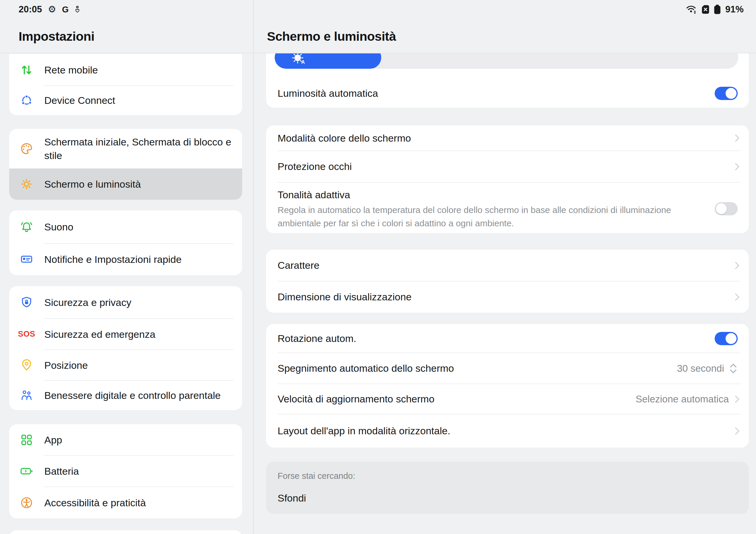  Describe the element at coordinates (726, 93) in the screenshot. I see `auto-brightness-toggle` at that location.